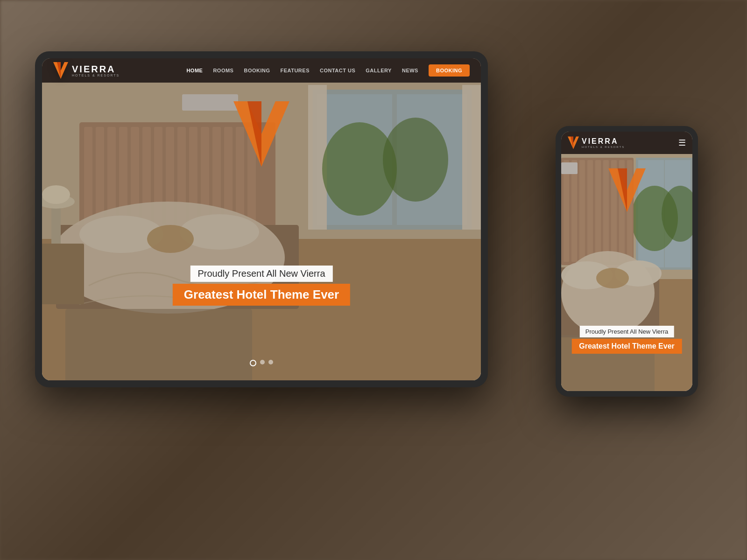 Image resolution: width=747 pixels, height=560 pixels. What do you see at coordinates (261, 295) in the screenshot?
I see `tablet-hero-title: Greatest Hotel Theme Ever` at bounding box center [261, 295].